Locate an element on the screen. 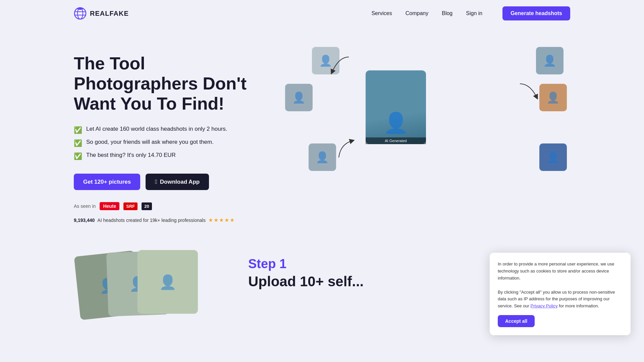  check-icon-1: ✅ is located at coordinates (78, 130).